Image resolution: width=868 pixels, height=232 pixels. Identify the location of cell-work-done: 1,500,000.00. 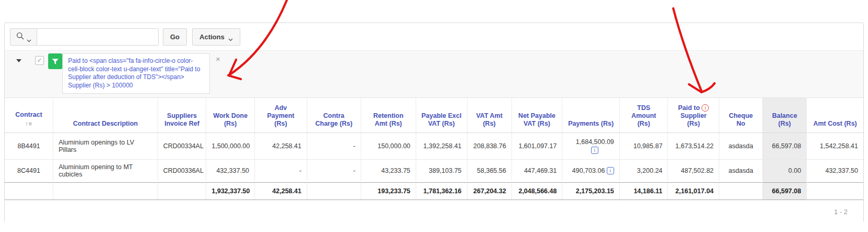
(230, 146).